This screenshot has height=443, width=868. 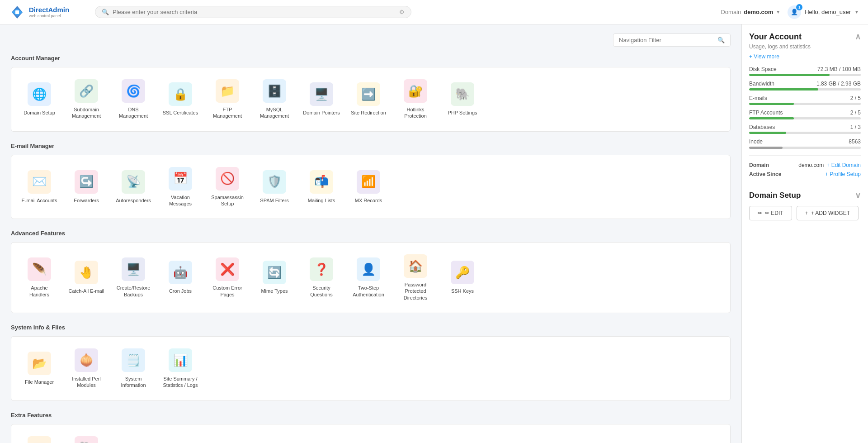 I want to click on icon-item-create_restore: 🖥️Create/Restore Backups, so click(x=133, y=278).